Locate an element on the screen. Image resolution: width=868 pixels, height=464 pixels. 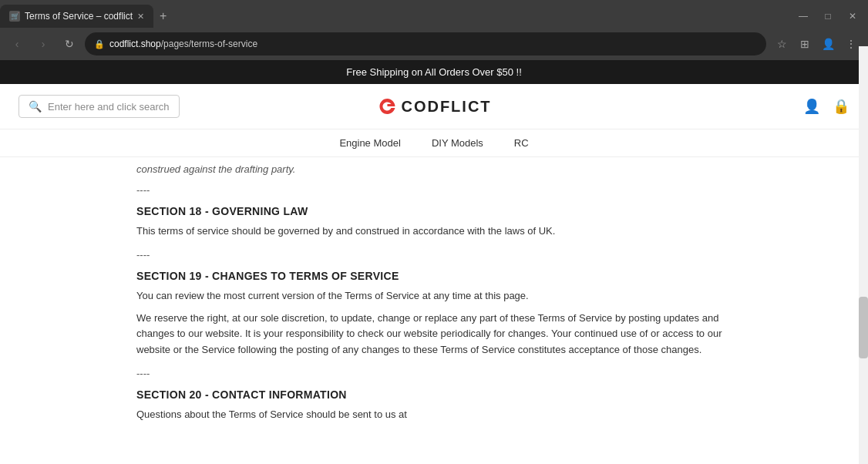
section-18-title: SECTION 18 - GOVERNING LAW is located at coordinates (434, 211).